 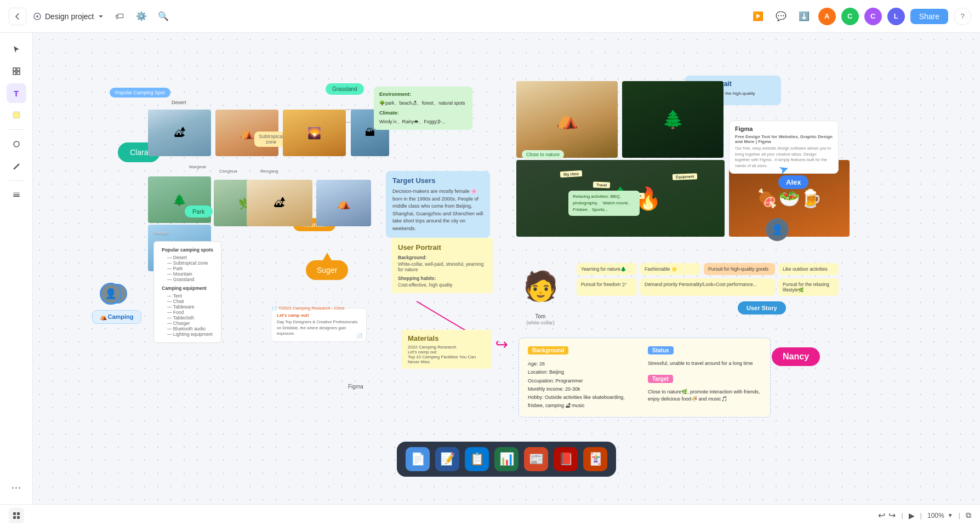 I want to click on user-story-button: User Story, so click(x=762, y=308).